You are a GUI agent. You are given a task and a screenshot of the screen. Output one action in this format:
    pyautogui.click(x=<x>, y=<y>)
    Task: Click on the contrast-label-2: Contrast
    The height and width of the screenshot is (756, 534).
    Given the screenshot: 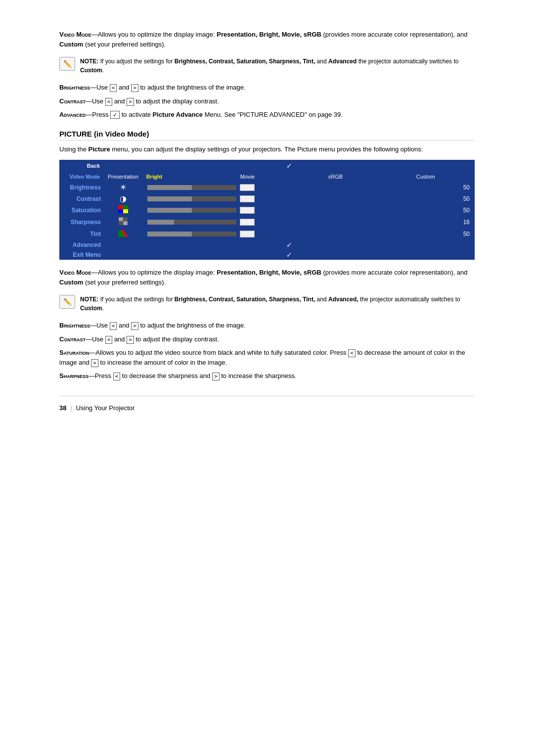 What is the action you would take?
    pyautogui.click(x=72, y=339)
    